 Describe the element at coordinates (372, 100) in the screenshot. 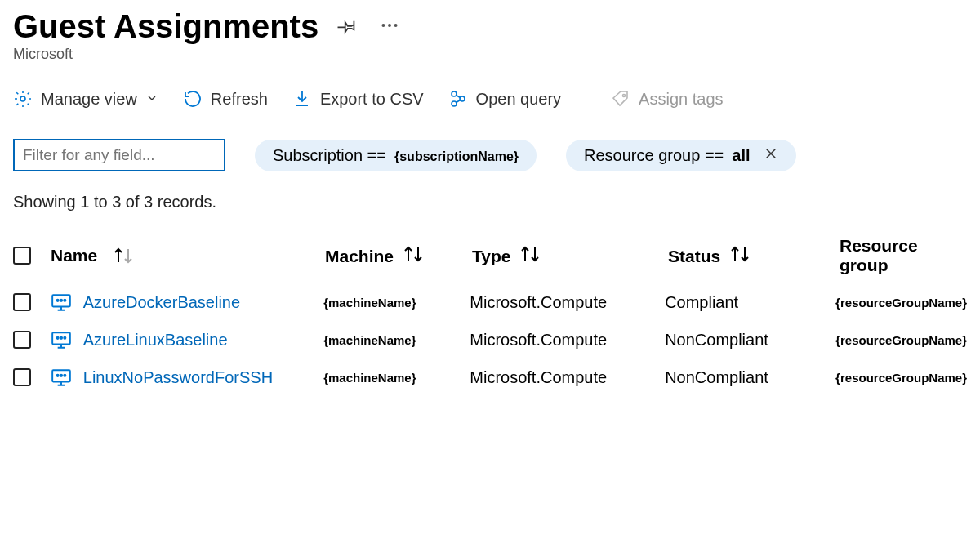

I see `export-csv-label: Export to CSV` at that location.